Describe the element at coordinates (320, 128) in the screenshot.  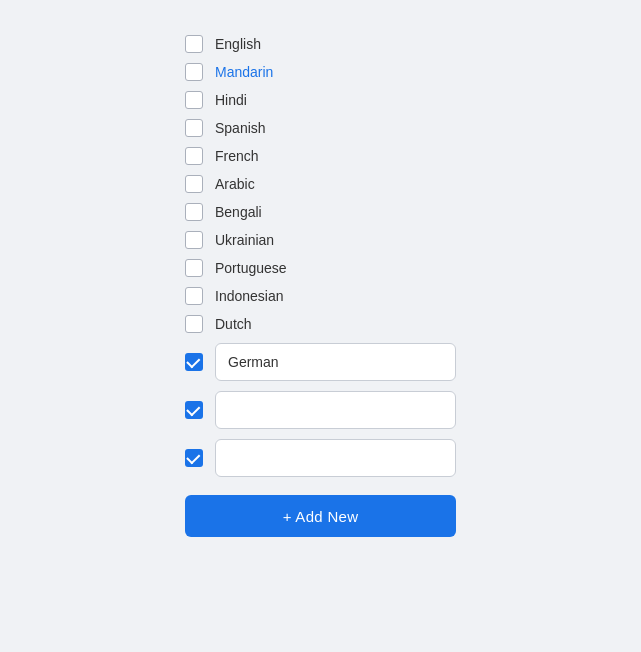
I see `language-row-spanish: Spanish` at that location.